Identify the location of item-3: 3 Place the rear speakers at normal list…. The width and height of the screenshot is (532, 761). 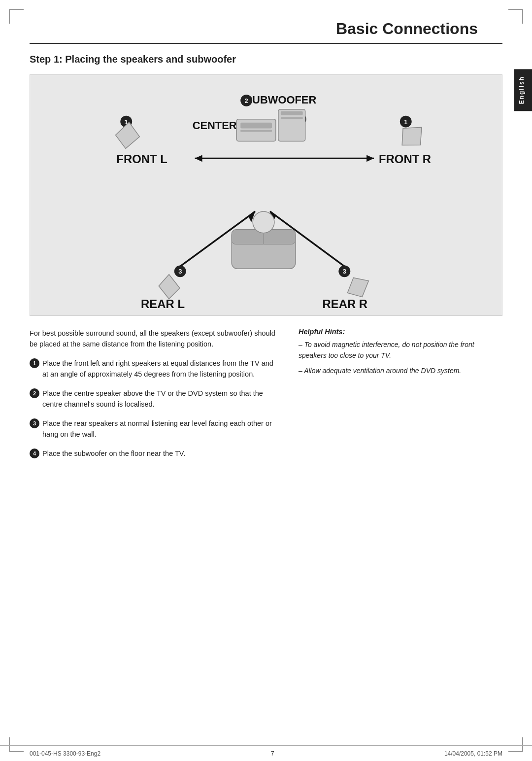
(154, 429).